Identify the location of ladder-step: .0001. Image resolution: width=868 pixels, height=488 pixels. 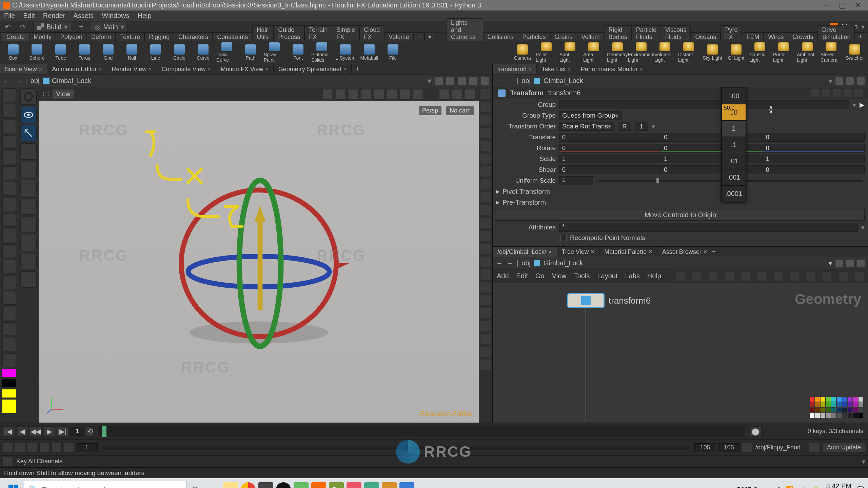
(734, 194).